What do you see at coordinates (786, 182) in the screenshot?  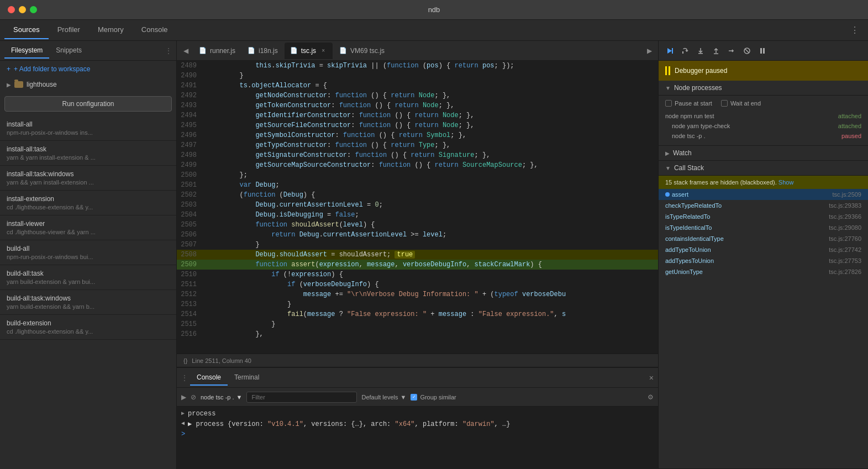 I see `show-blackboxed-link: Show` at bounding box center [786, 182].